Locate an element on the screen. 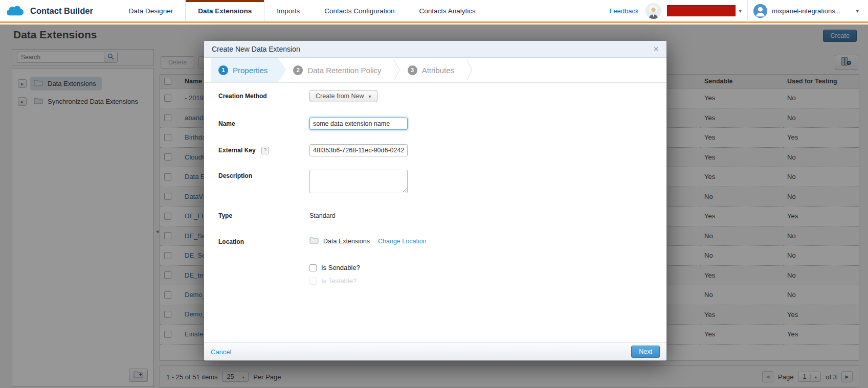 This screenshot has width=868, height=388. nav-item-contacts-configuration: Contacts Configuration is located at coordinates (359, 11).